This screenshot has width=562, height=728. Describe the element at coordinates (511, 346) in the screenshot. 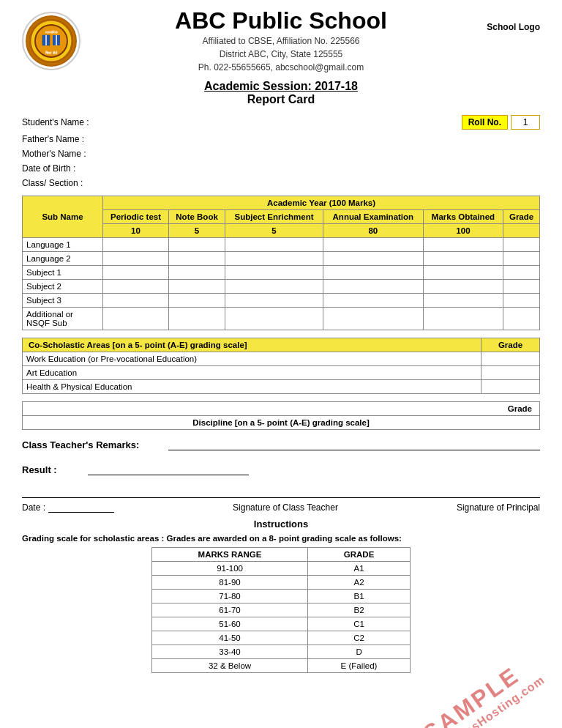

I see `co-grade-header: Grade` at that location.